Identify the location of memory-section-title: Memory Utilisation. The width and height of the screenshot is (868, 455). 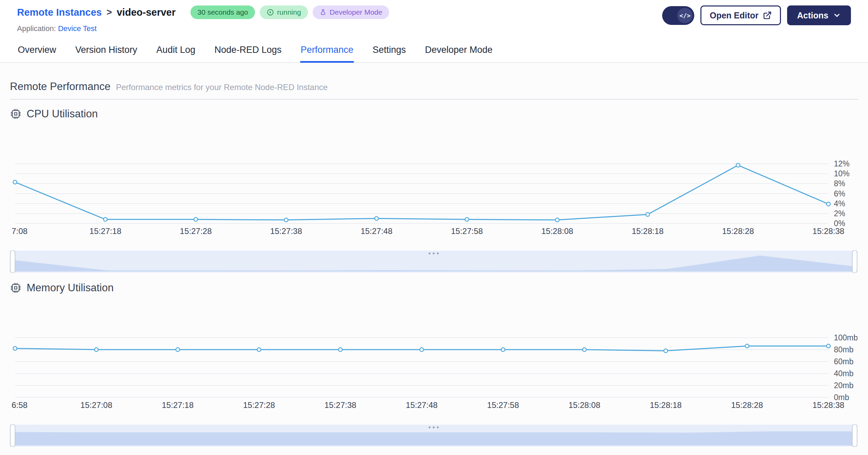
(70, 288).